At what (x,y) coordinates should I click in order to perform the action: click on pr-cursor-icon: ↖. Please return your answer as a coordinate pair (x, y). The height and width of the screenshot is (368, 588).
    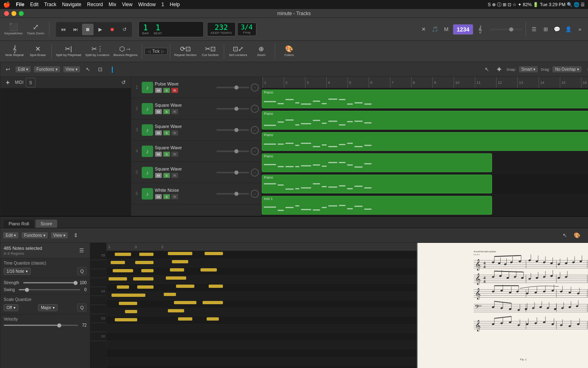
    Looking at the image, I should click on (565, 236).